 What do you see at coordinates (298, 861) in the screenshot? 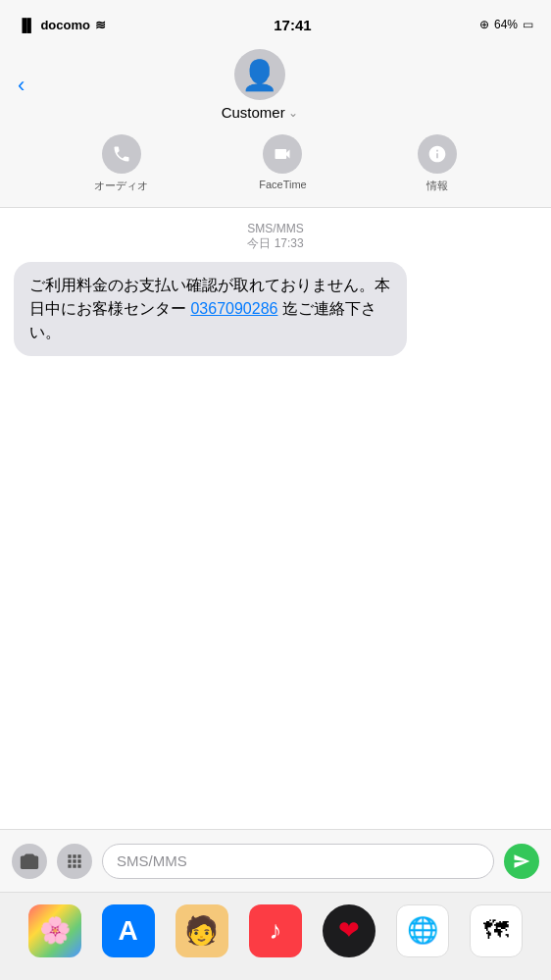
I see `message-input: SMS/MMS` at bounding box center [298, 861].